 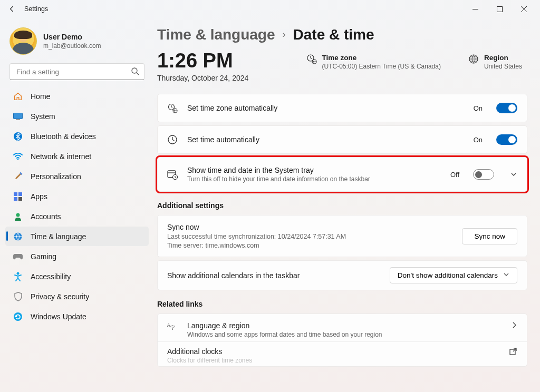 What do you see at coordinates (484, 174) in the screenshot?
I see `toggle-system-tray` at bounding box center [484, 174].